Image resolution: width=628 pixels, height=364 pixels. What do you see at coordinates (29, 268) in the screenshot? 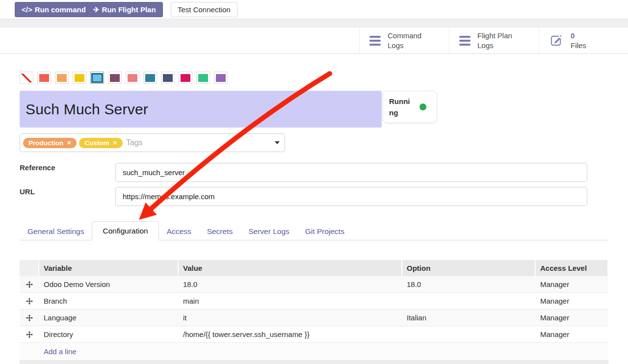
I see `handle-column-header` at bounding box center [29, 268].